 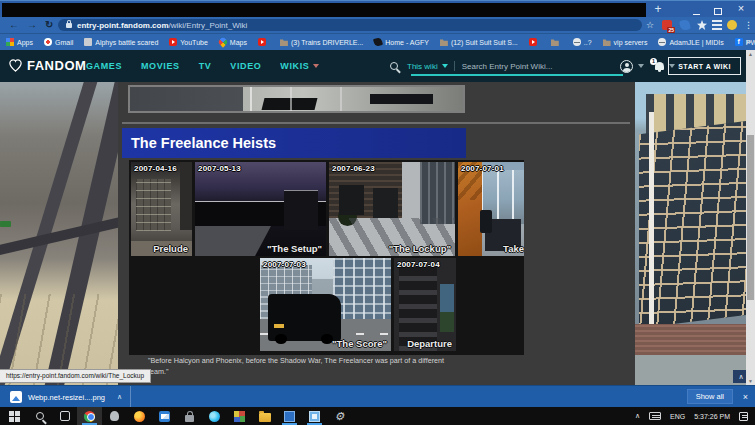 I want to click on taskbar-file-explorer-button, so click(x=264, y=416).